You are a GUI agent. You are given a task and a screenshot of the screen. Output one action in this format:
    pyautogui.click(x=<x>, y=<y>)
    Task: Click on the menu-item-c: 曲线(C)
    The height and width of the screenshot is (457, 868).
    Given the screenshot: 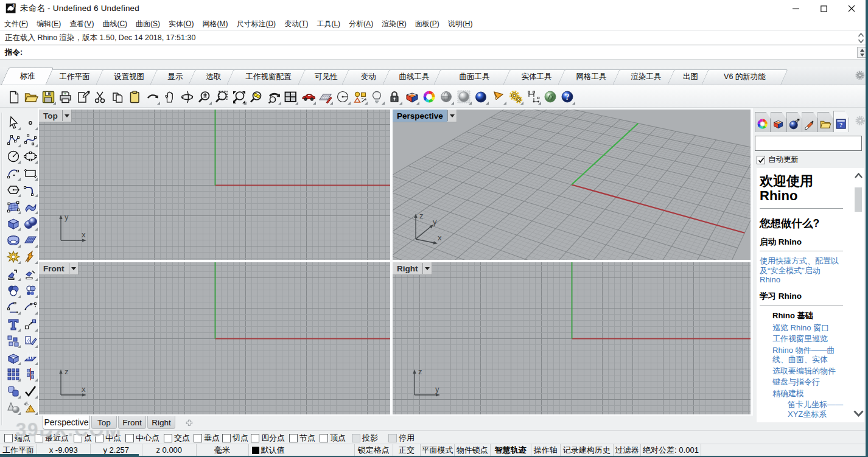 What is the action you would take?
    pyautogui.click(x=114, y=24)
    